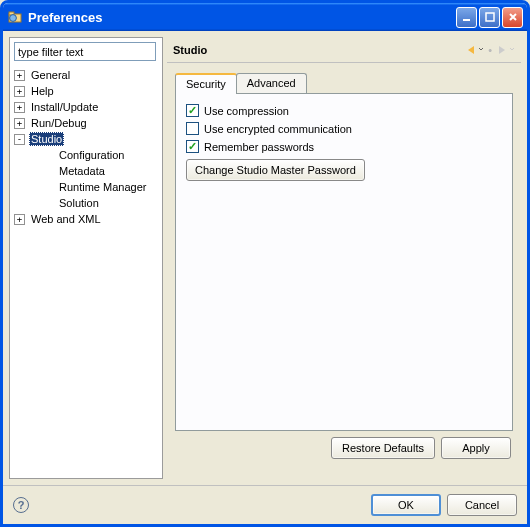 This screenshot has height=527, width=530. What do you see at coordinates (85, 52) in the screenshot?
I see `filter-input` at bounding box center [85, 52].